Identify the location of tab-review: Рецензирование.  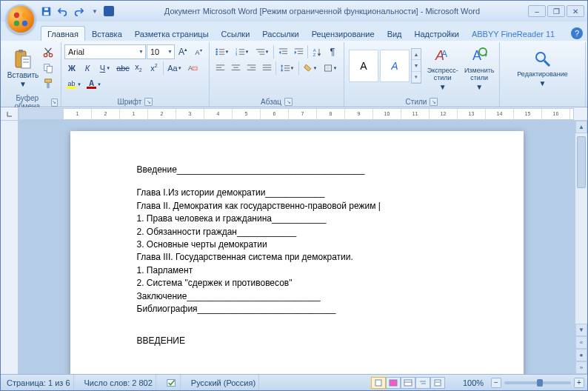
(344, 34).